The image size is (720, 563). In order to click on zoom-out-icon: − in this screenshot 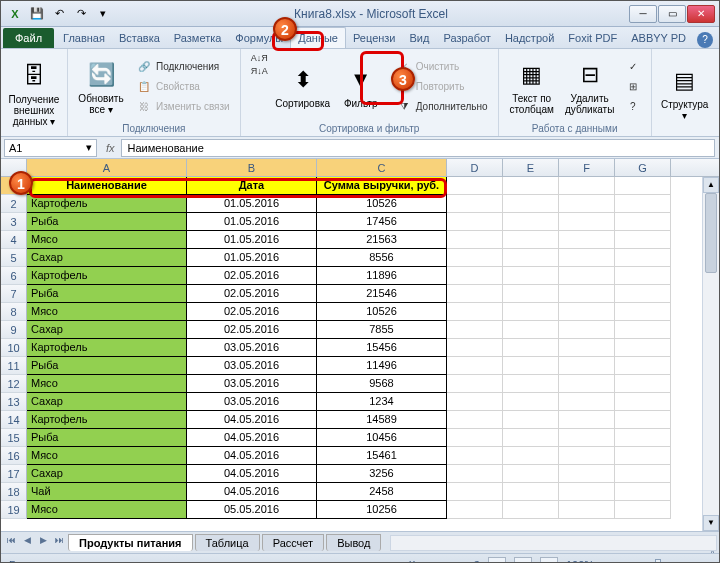, I will do `click(605, 562)`.